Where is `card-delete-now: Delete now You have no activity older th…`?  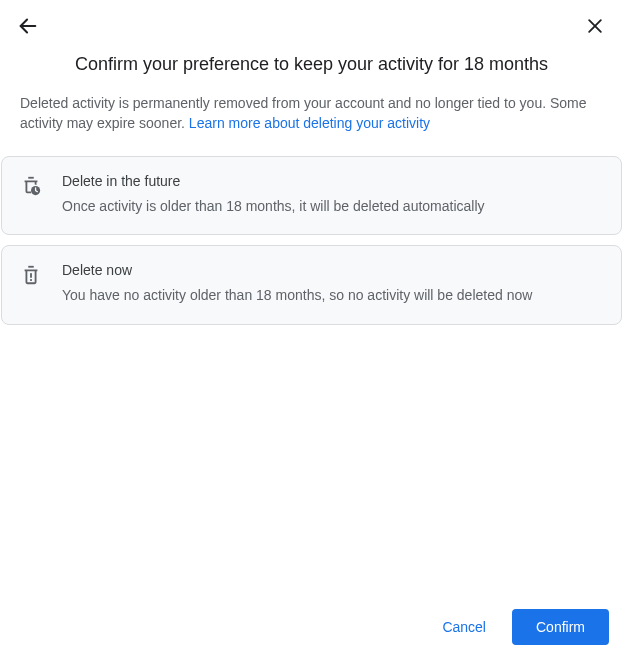
card-delete-now: Delete now You have no activity older th… is located at coordinates (312, 285).